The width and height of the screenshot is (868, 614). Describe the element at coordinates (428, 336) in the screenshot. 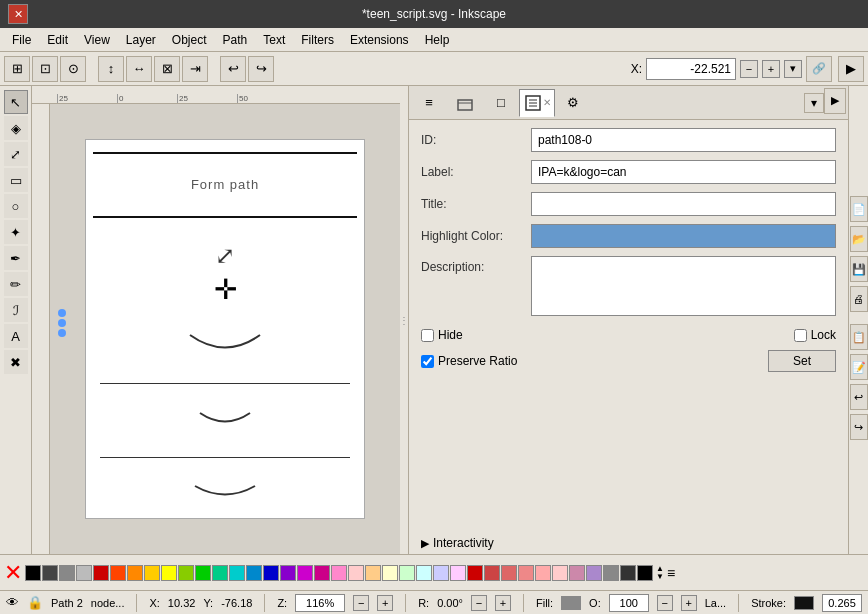

I see `hide-checkbox` at that location.